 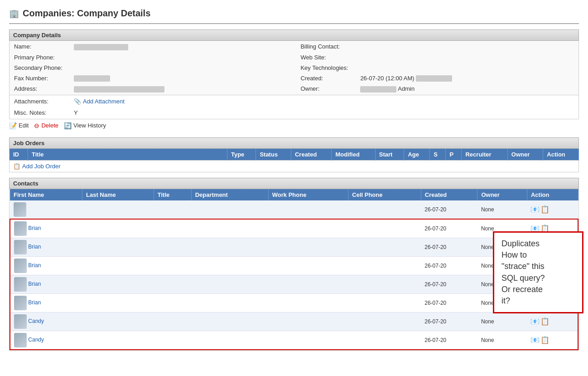 I want to click on attachments-row: Attachments: 📎 Add Attachment, so click(x=294, y=102).